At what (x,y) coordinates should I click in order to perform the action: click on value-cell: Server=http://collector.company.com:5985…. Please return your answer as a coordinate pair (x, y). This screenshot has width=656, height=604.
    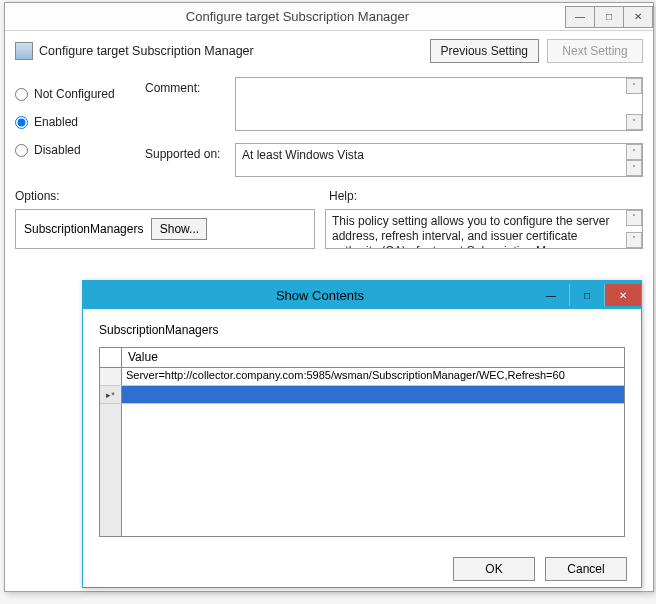
    Looking at the image, I should click on (373, 376).